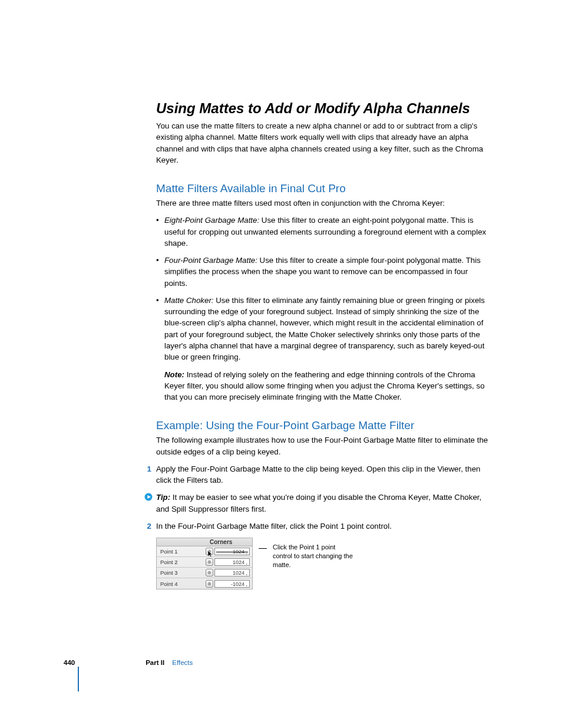  What do you see at coordinates (211, 261) in the screenshot?
I see `term: Four-Point Garbage Matte:` at bounding box center [211, 261].